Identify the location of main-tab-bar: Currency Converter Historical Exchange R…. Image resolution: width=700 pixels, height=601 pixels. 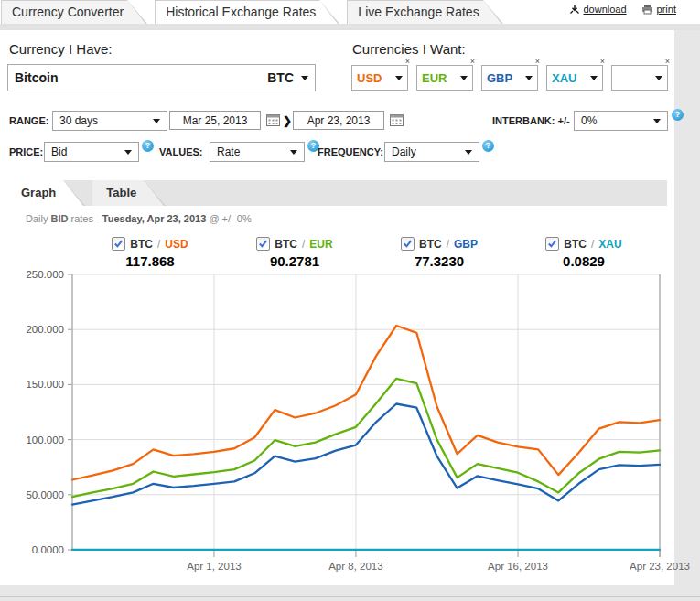
(256, 12).